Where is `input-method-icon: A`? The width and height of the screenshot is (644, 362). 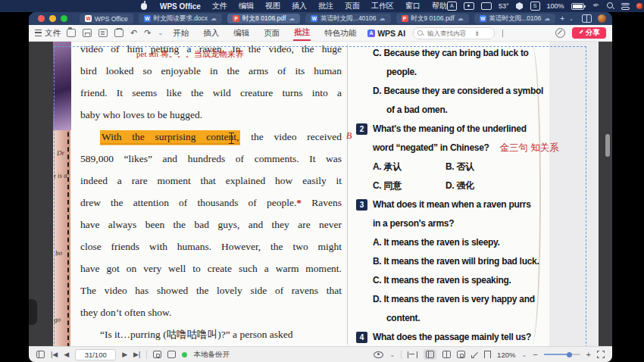 input-method-icon: A is located at coordinates (452, 6).